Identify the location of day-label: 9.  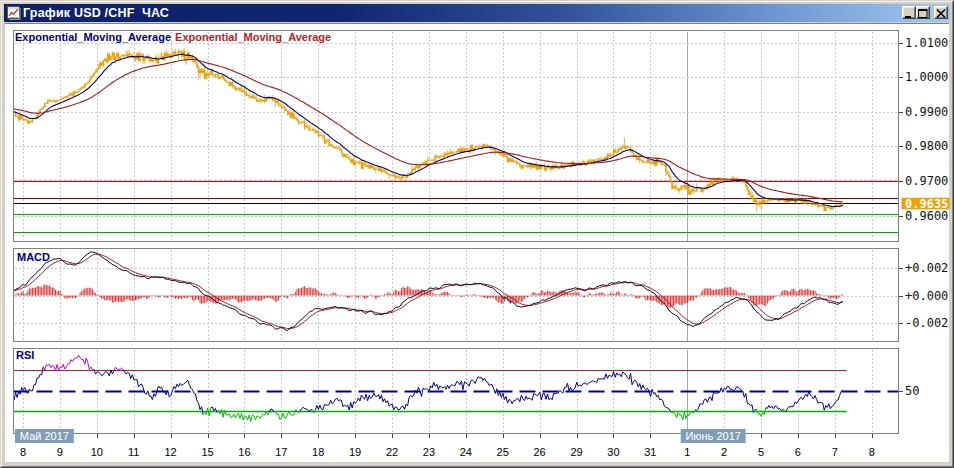
(60, 452).